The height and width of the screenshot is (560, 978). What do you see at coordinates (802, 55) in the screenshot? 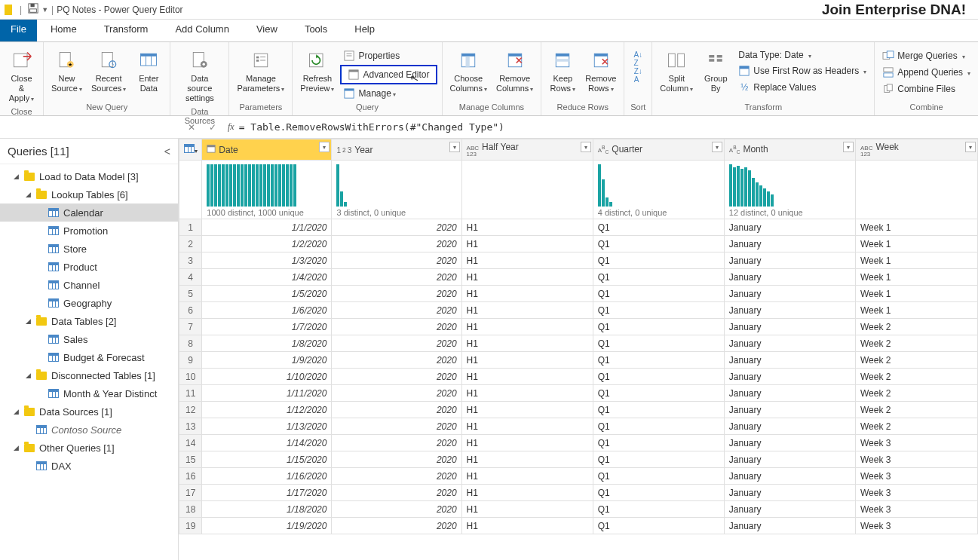
I see `data-type-button: Data Type: Date` at bounding box center [802, 55].